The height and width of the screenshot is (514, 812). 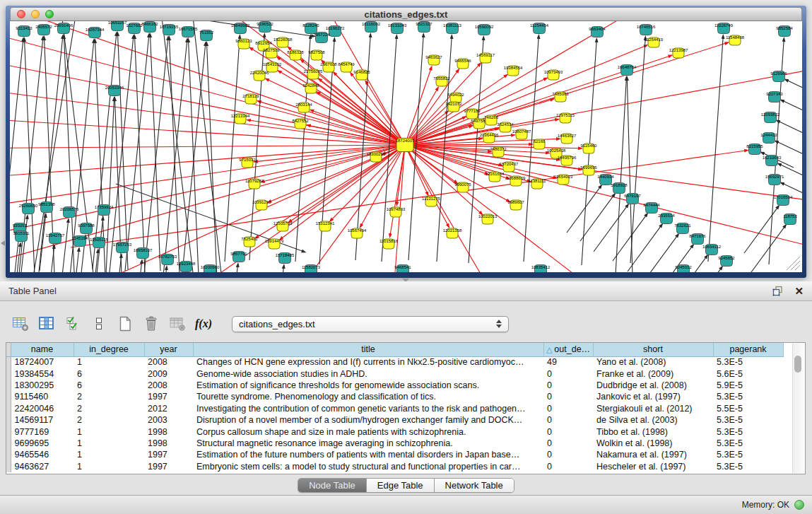 What do you see at coordinates (653, 385) in the screenshot?
I see `table-cell: Dudbridge et al. (2008)` at bounding box center [653, 385].